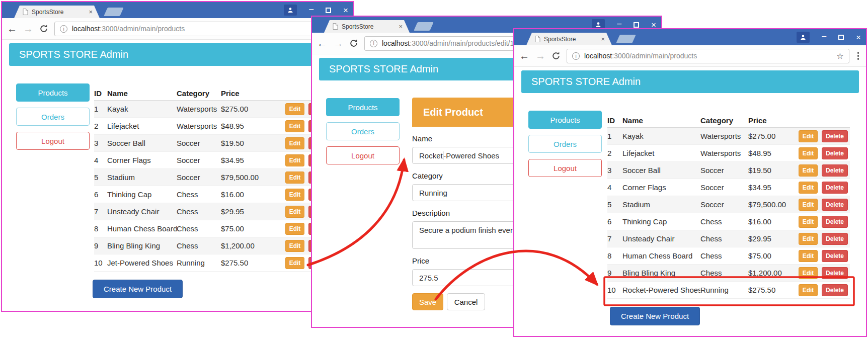 The width and height of the screenshot is (868, 343). Describe the element at coordinates (199, 263) in the screenshot. I see `cell-category: Running` at that location.